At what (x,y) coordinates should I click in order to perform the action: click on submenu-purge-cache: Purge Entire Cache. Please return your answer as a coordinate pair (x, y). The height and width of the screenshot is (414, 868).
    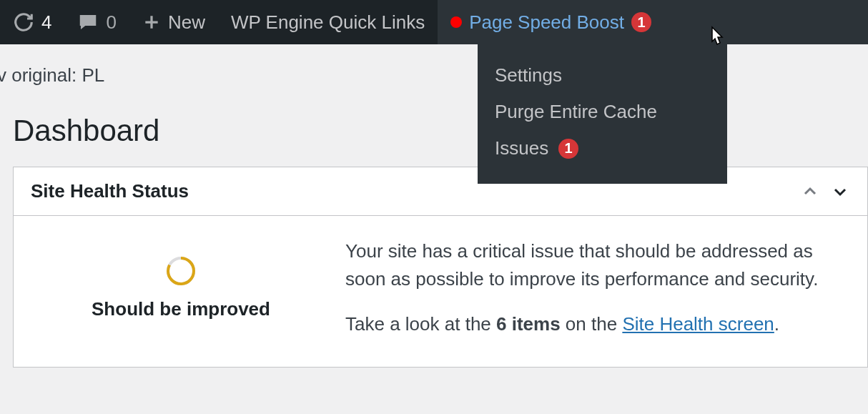
    Looking at the image, I should click on (602, 112).